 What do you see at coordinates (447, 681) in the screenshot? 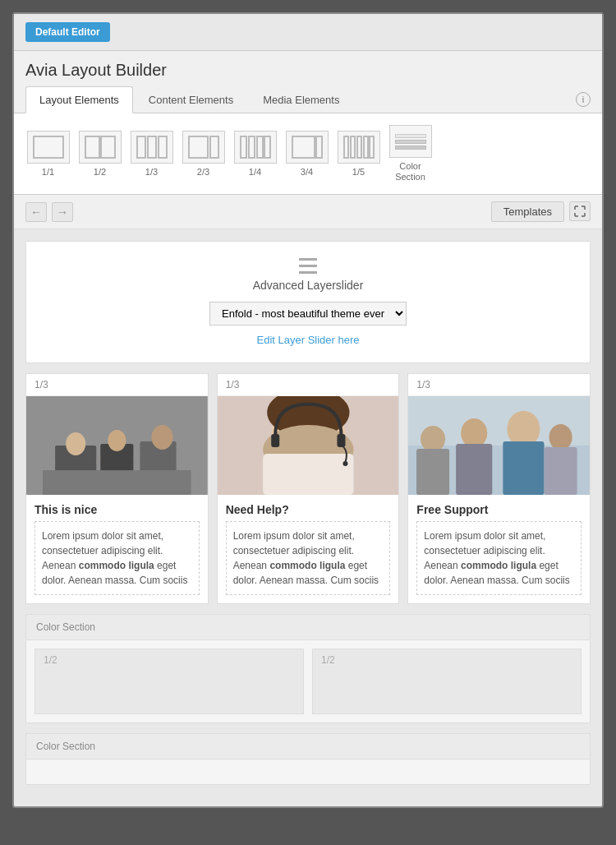
I see `color-section-1-col-2: 1/2` at bounding box center [447, 681].